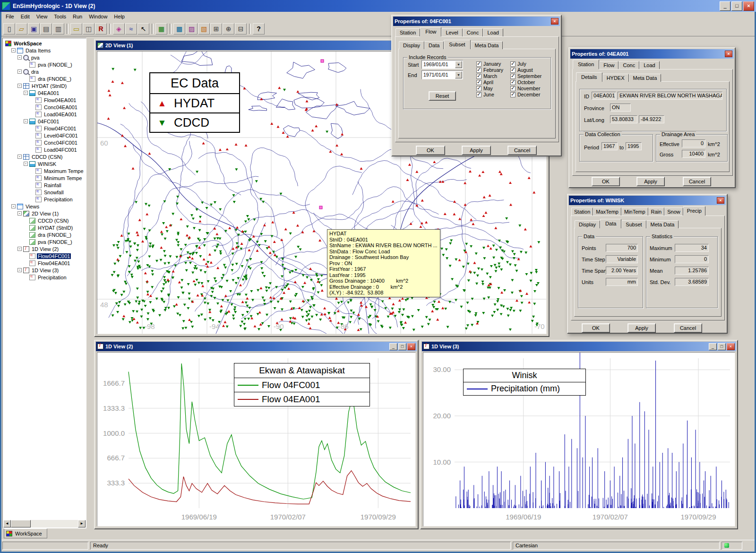 The height and width of the screenshot is (553, 756). What do you see at coordinates (256, 346) in the screenshot?
I see `1d-view-2-titlebar: 1D View (2) _ □ ×` at bounding box center [256, 346].